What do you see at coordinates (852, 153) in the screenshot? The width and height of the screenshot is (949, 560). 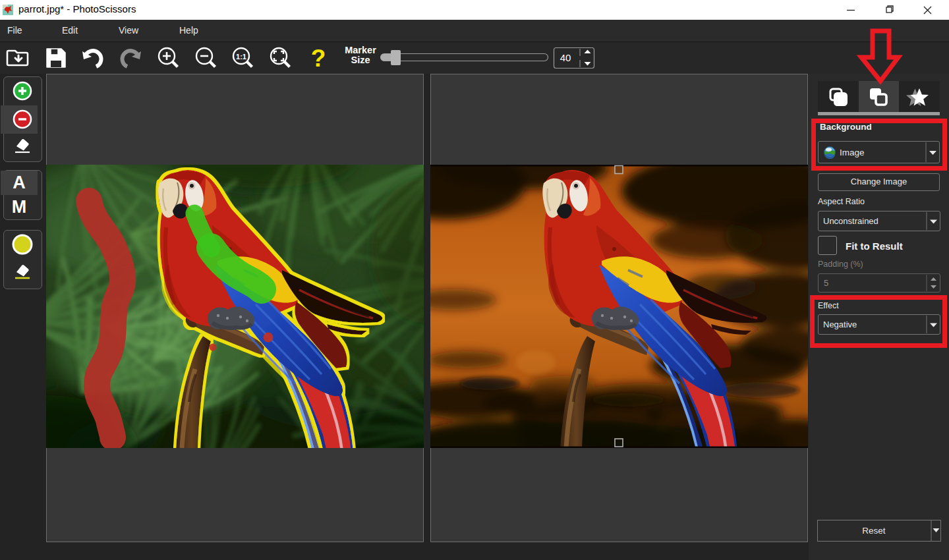 I see `svg-text: Image` at bounding box center [852, 153].